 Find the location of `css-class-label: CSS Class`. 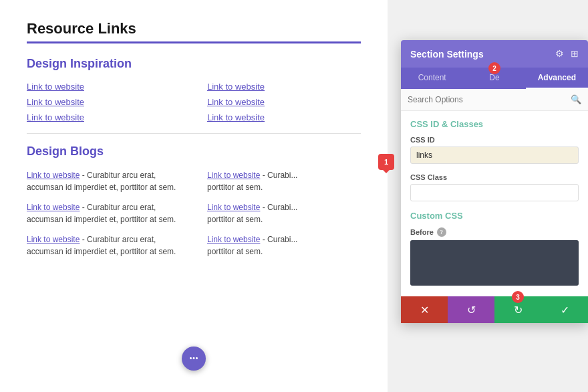

css-class-label: CSS Class is located at coordinates (494, 177).